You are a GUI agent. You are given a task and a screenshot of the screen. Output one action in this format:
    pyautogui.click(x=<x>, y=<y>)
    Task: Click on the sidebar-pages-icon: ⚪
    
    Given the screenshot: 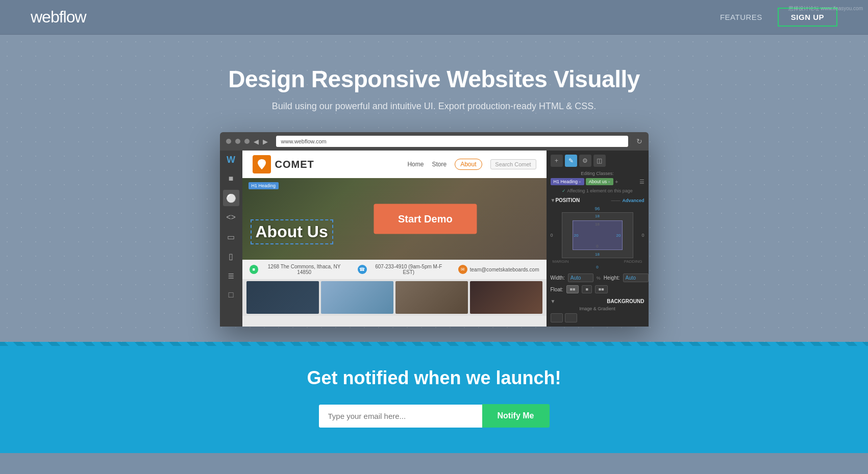 What is the action you would take?
    pyautogui.click(x=231, y=198)
    